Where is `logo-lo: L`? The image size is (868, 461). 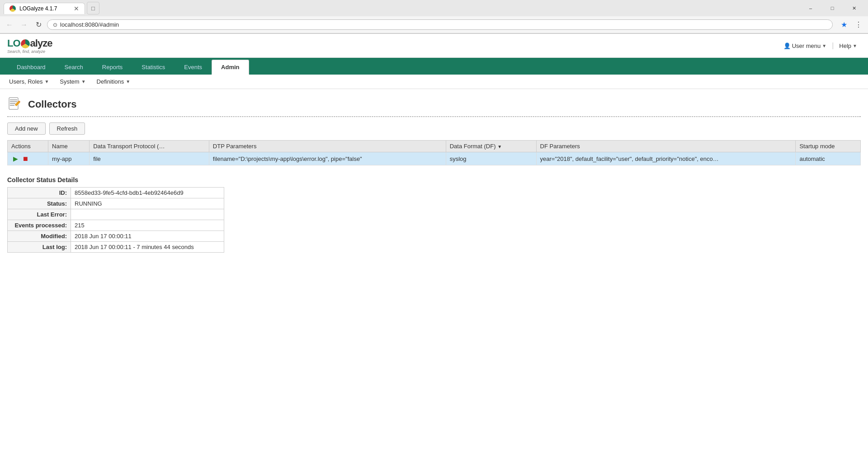 logo-lo: L is located at coordinates (10, 43).